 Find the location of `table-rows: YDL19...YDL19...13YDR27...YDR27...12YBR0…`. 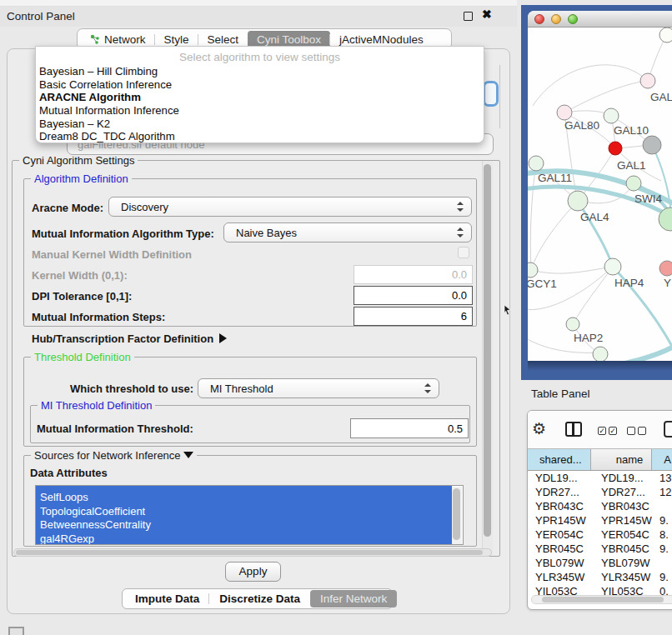

table-rows: YDL19...YDL19...13YDR27...YDR27...12YBR0… is located at coordinates (600, 535).